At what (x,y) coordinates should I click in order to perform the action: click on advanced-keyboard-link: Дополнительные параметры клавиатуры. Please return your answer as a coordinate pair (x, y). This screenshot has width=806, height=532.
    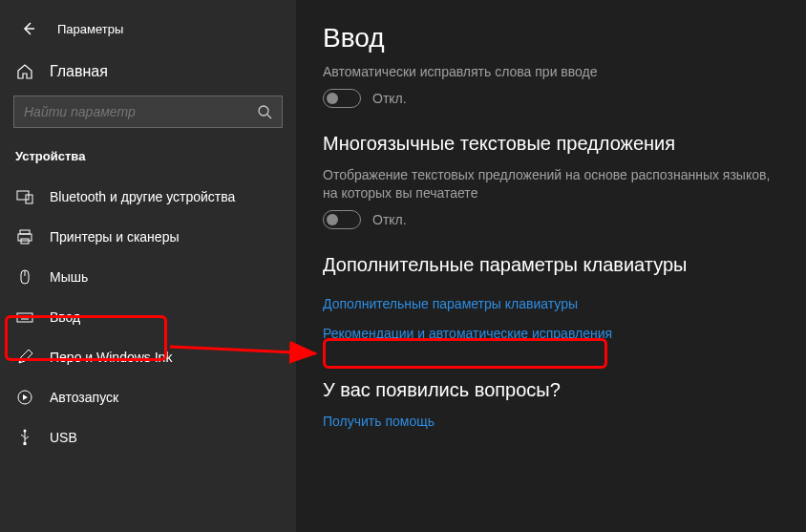
    Looking at the image, I should click on (451, 304).